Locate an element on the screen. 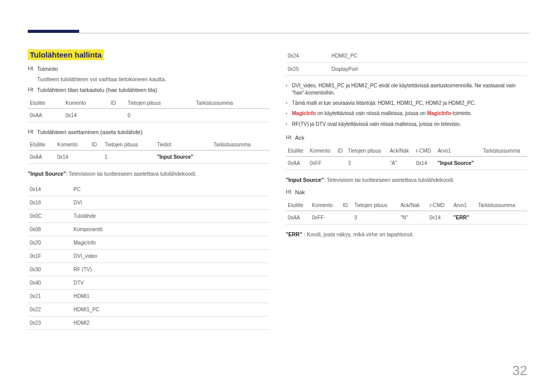 This screenshot has width=555, height=392. function-heading: Toiminto is located at coordinates (153, 69).